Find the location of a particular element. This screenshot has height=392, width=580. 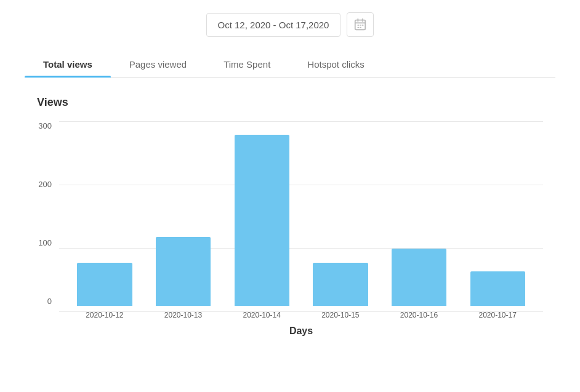

x-label: 2020-10-16 is located at coordinates (419, 315).